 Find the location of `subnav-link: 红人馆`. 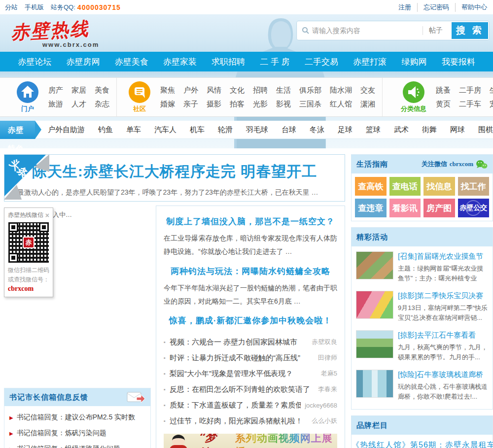

subnav-link: 红人馆 is located at coordinates (341, 104).